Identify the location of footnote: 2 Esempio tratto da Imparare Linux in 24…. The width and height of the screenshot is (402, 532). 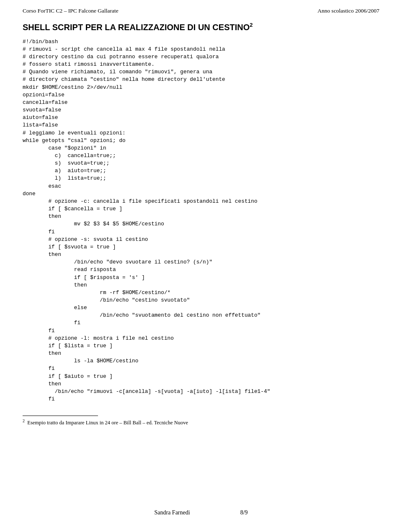
(201, 422).